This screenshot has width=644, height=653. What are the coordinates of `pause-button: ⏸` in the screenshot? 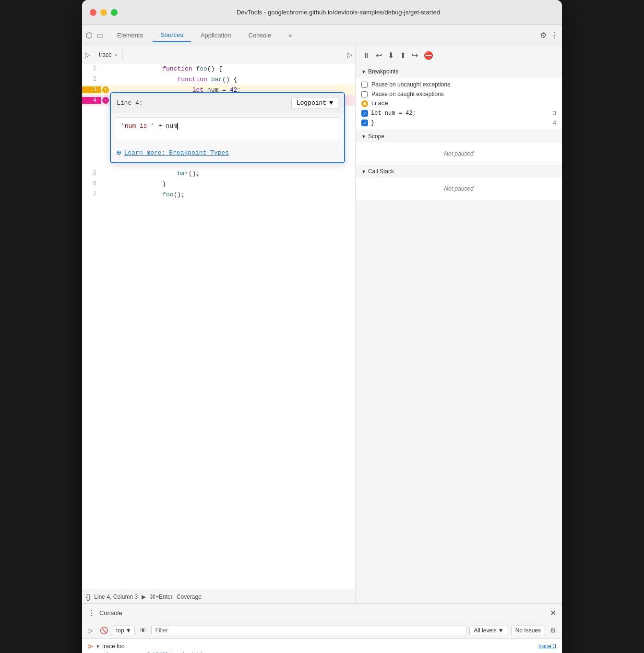 It's located at (366, 56).